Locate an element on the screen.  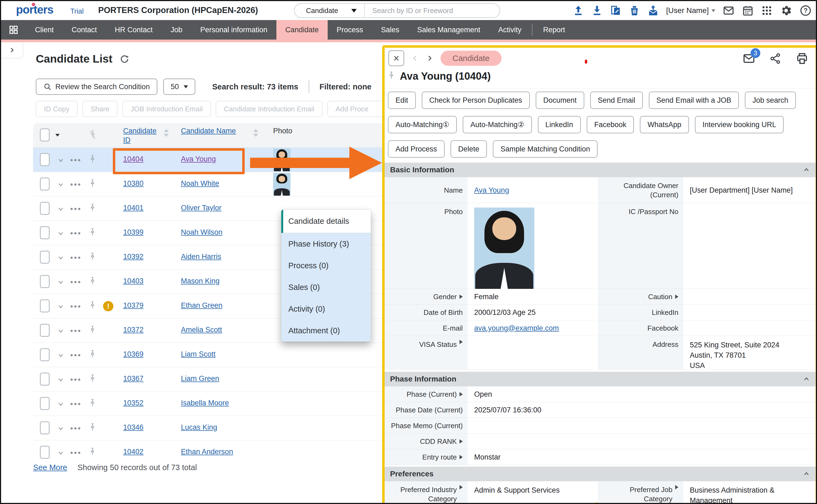
section-preferences: Preferences is located at coordinates (600, 474).